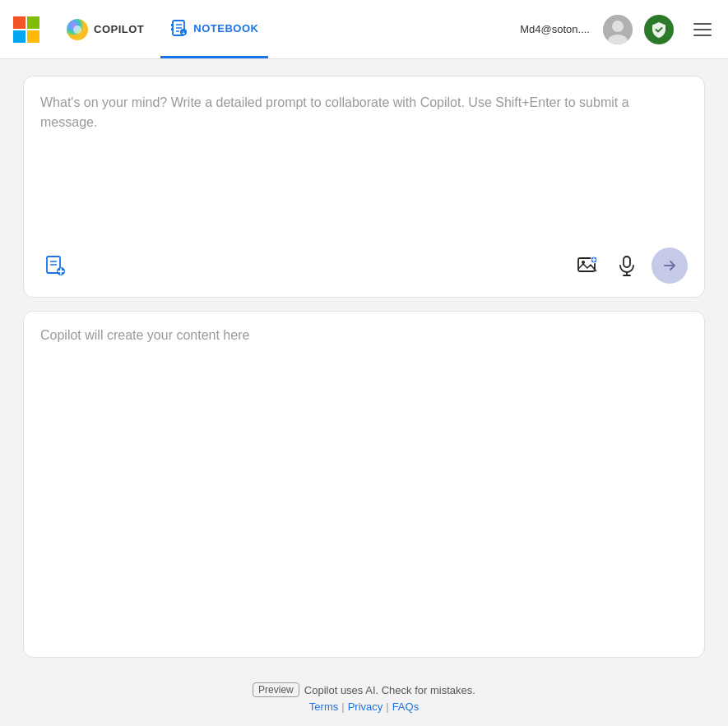 This screenshot has height=726, width=728. I want to click on toolbar-left, so click(55, 266).